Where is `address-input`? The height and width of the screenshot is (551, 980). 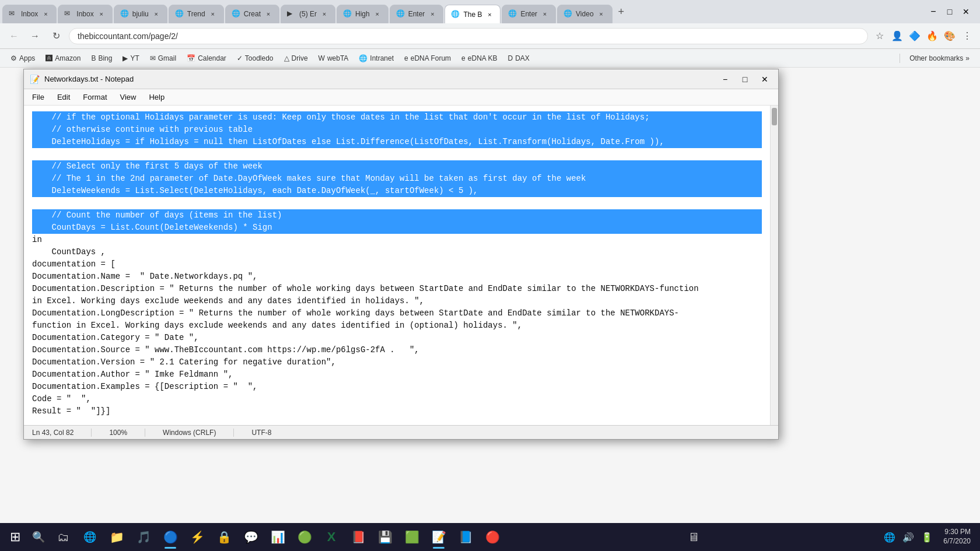 address-input is located at coordinates (468, 36).